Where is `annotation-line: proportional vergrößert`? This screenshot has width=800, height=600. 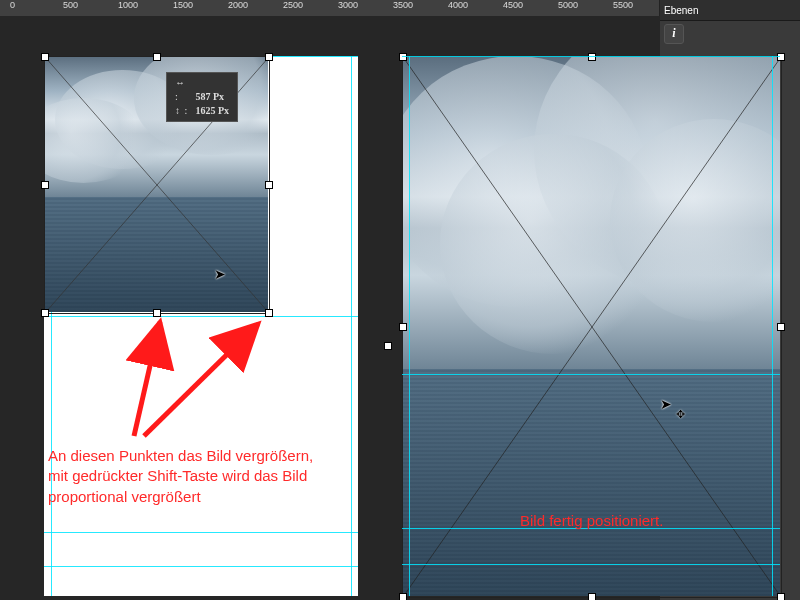
annotation-line: proportional vergrößert is located at coordinates (201, 497).